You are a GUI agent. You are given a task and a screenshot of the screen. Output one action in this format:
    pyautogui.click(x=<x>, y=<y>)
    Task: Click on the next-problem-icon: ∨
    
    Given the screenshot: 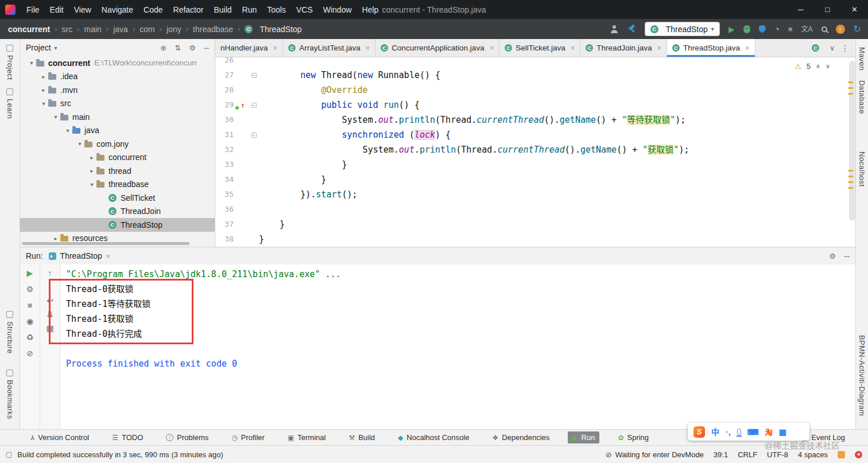 What is the action you would take?
    pyautogui.click(x=828, y=67)
    